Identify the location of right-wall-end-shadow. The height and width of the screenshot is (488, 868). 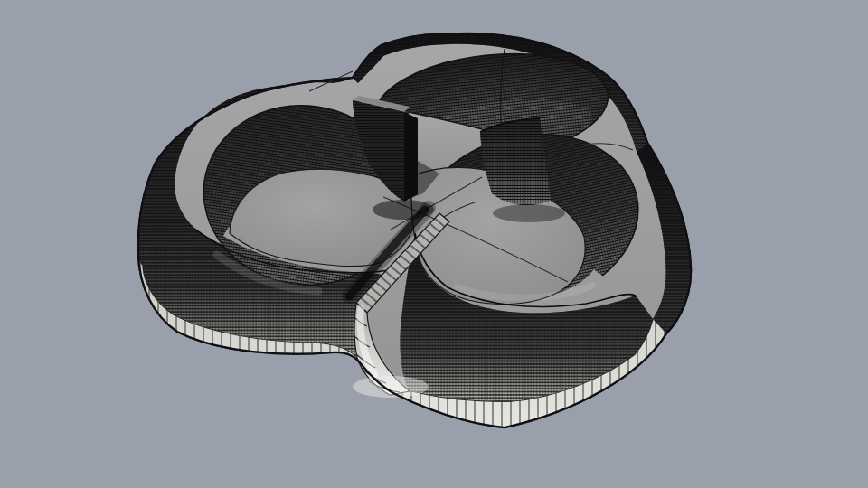
(529, 213).